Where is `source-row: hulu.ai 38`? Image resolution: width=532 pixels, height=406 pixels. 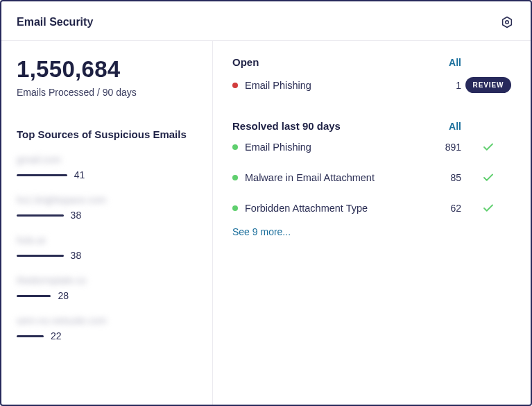 source-row: hulu.ai 38 is located at coordinates (107, 248).